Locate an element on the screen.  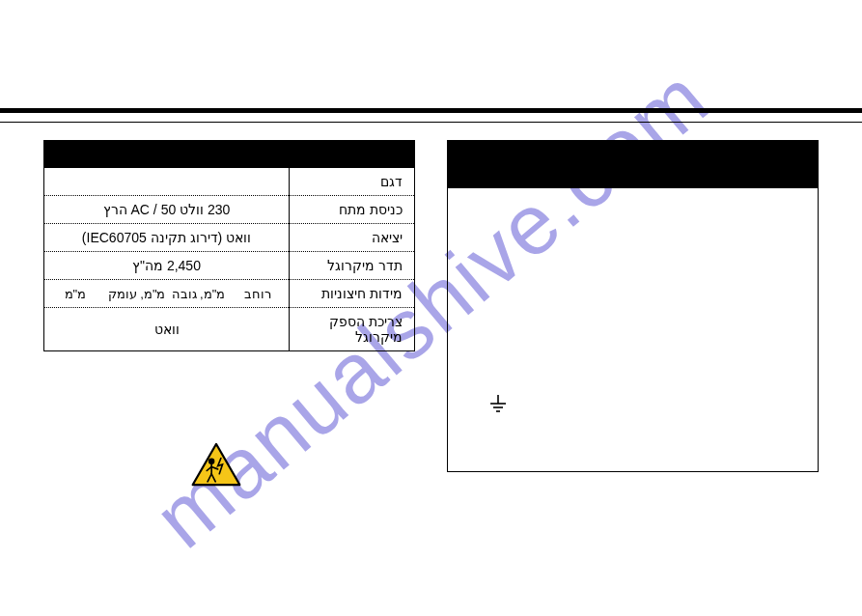
spec-label-consumption: צריכת הספק מיקרוגל is located at coordinates (352, 330).